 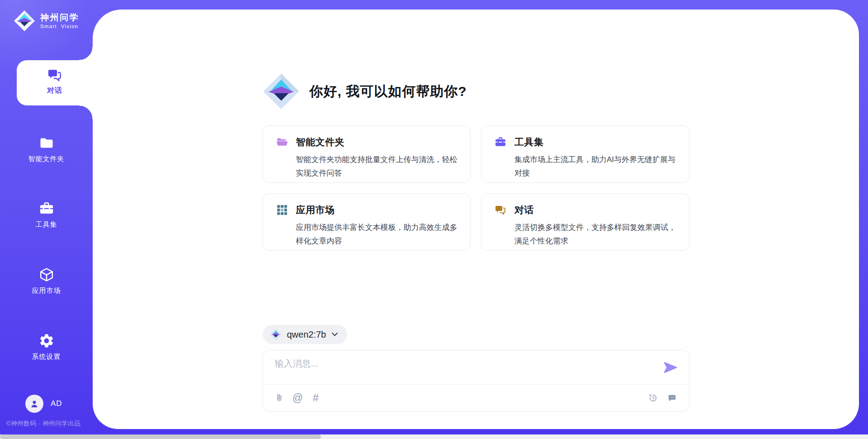 What do you see at coordinates (46, 21) in the screenshot?
I see `app-logo: 神州问学 Smart Vision` at bounding box center [46, 21].